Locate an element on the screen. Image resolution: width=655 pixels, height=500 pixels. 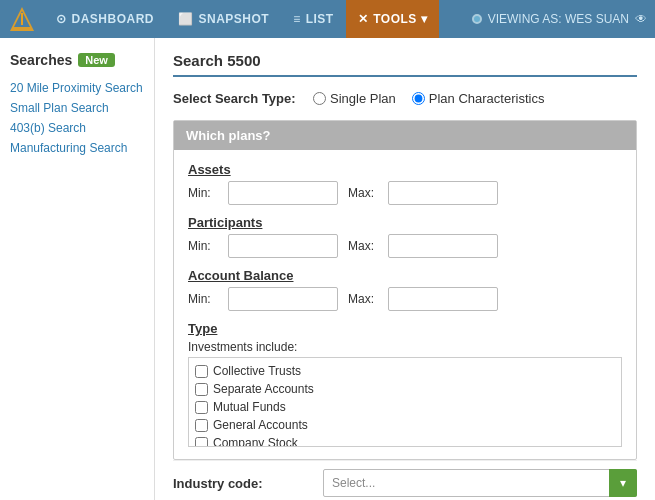
assets-min-input is located at coordinates (283, 193).